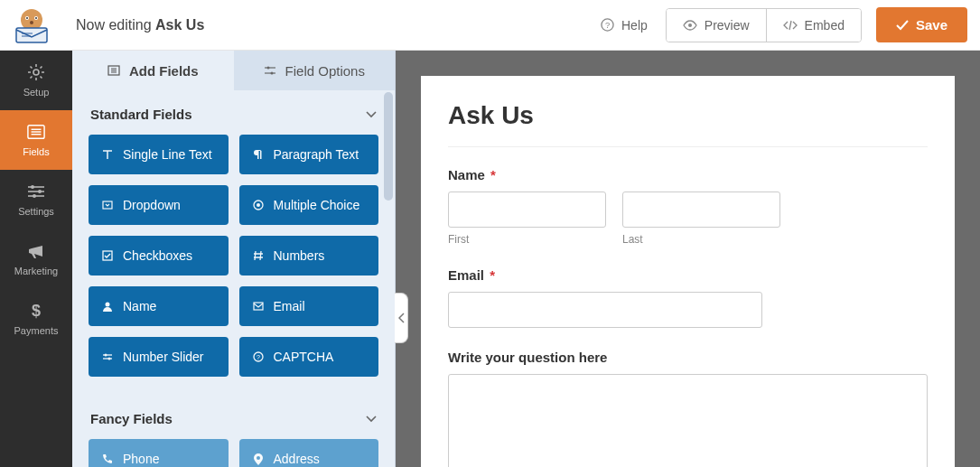 This screenshot has width=980, height=467. Describe the element at coordinates (107, 459) in the screenshot. I see `phone-icon` at that location.